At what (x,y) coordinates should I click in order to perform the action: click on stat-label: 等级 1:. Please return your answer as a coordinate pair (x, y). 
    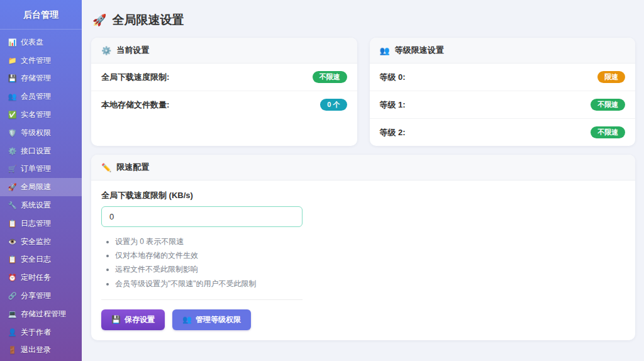
    Looking at the image, I should click on (392, 105).